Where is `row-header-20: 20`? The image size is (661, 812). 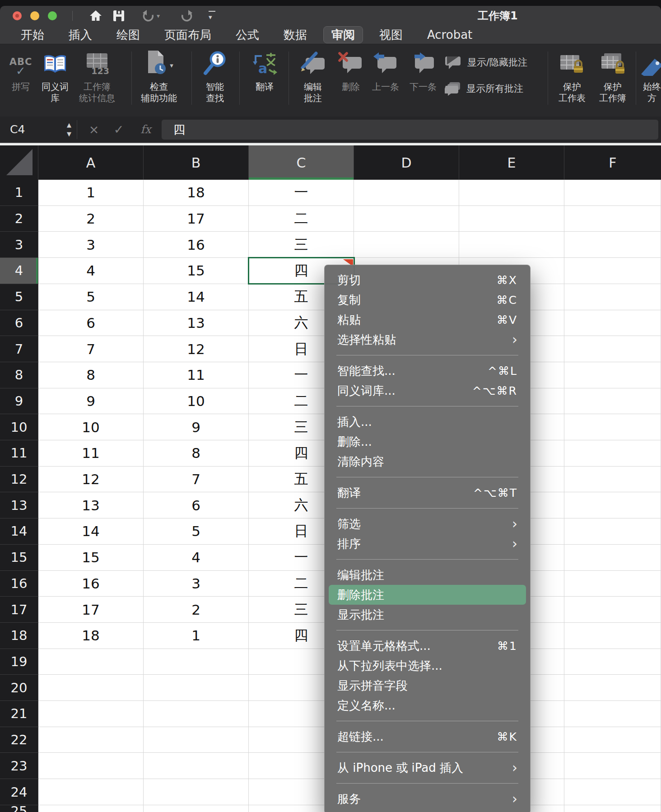
row-header-20: 20 is located at coordinates (19, 688).